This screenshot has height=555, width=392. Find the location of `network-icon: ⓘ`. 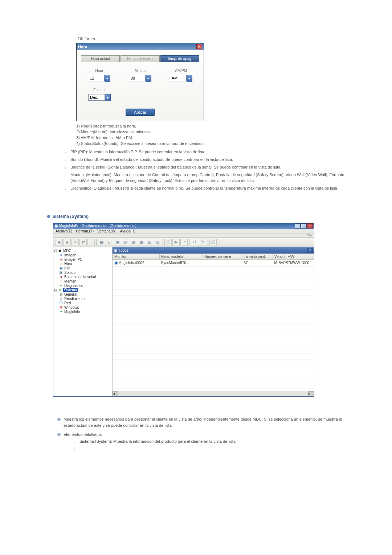

network-icon: ⓘ is located at coordinates (61, 303).